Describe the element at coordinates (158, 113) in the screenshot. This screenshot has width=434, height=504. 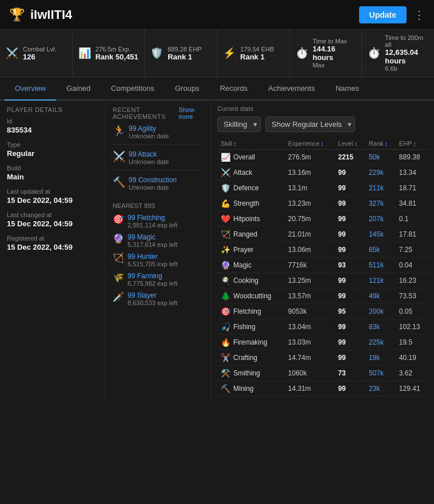
I see `achievements-header: Recent achievements Show more` at that location.